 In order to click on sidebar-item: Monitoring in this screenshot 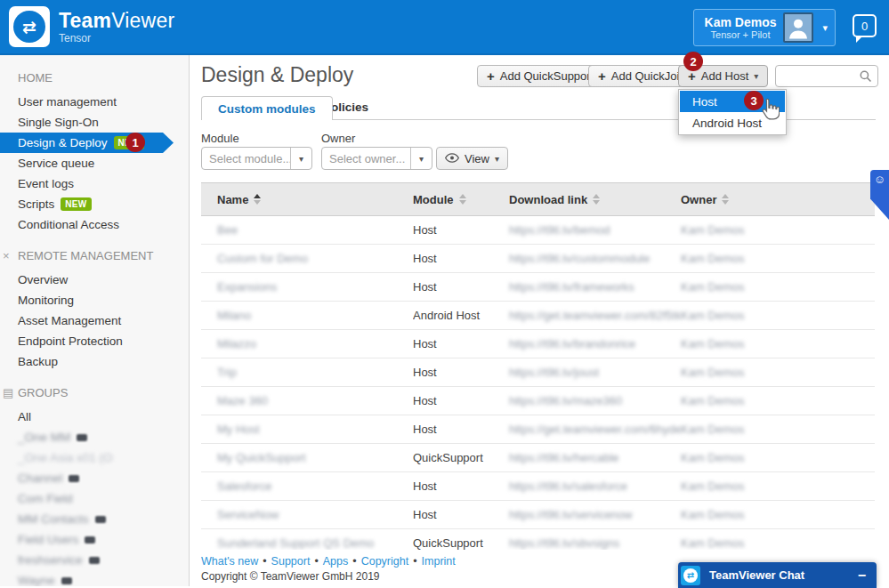, I will do `click(94, 301)`.